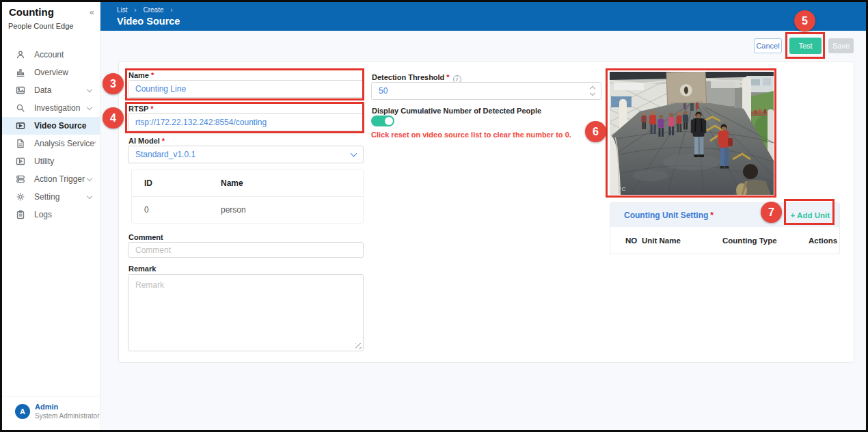 The height and width of the screenshot is (432, 868). Describe the element at coordinates (21, 179) in the screenshot. I see `server-stack-icon` at that location.